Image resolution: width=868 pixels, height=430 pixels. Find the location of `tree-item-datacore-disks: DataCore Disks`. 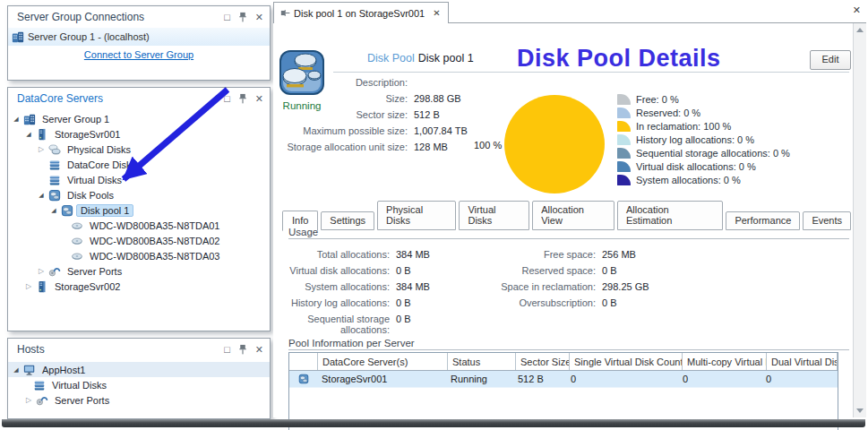

tree-item-datacore-disks: DataCore Disks is located at coordinates (139, 165).